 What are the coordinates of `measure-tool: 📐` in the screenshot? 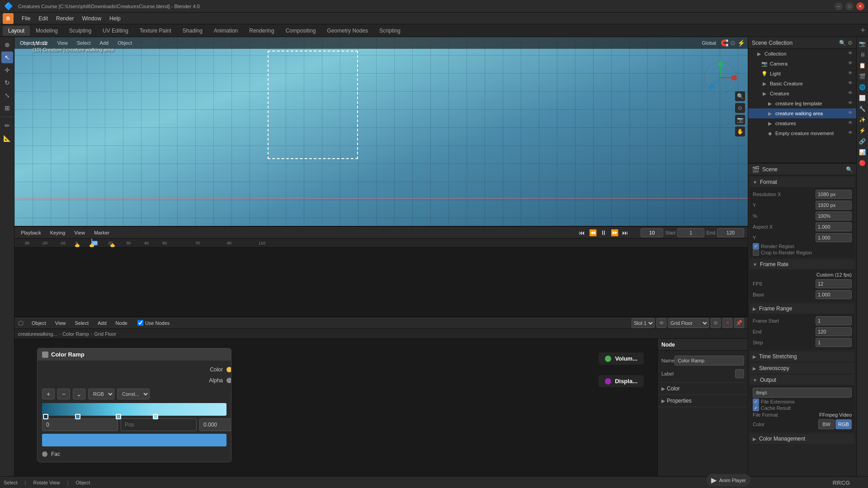 It's located at (7, 138).